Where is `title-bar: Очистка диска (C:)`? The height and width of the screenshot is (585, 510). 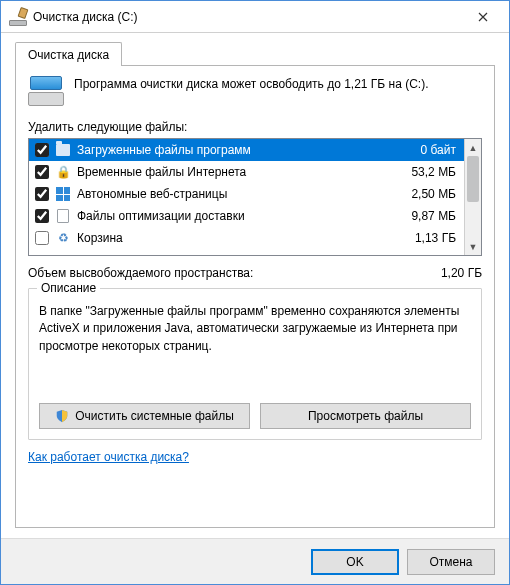
title-bar: Очистка диска (C:) is located at coordinates (255, 17).